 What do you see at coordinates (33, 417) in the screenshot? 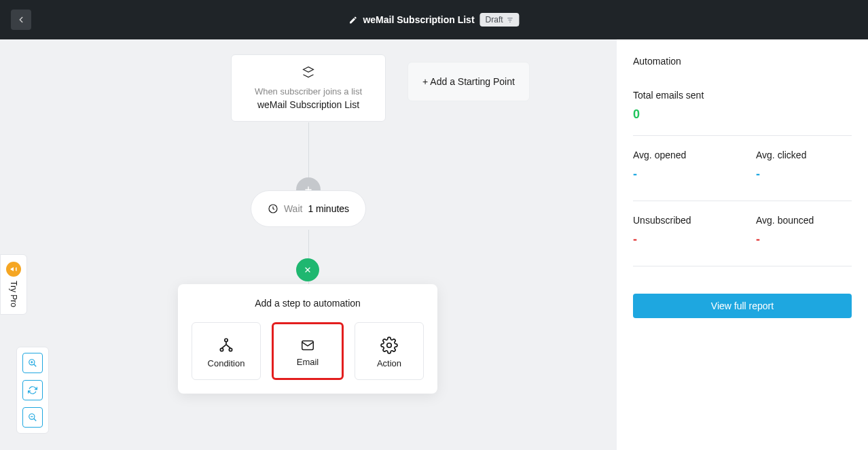
I see `zoom-out-button` at bounding box center [33, 417].